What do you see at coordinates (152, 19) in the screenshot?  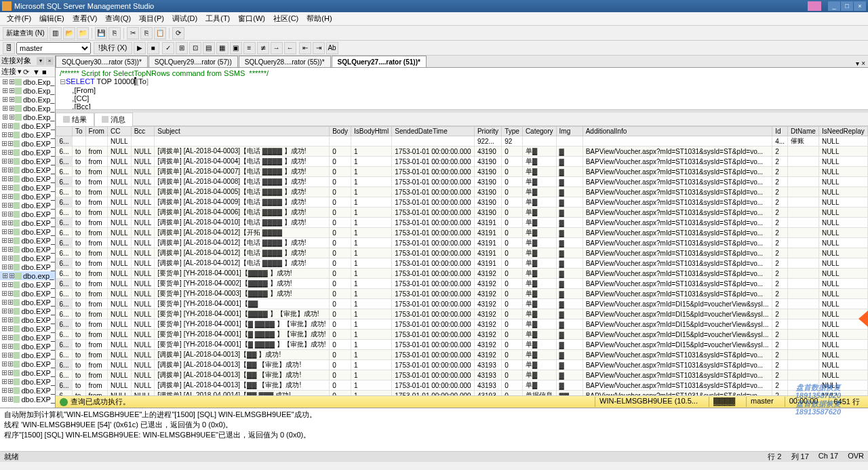 I see `menu-item: 项目(P)` at bounding box center [152, 19].